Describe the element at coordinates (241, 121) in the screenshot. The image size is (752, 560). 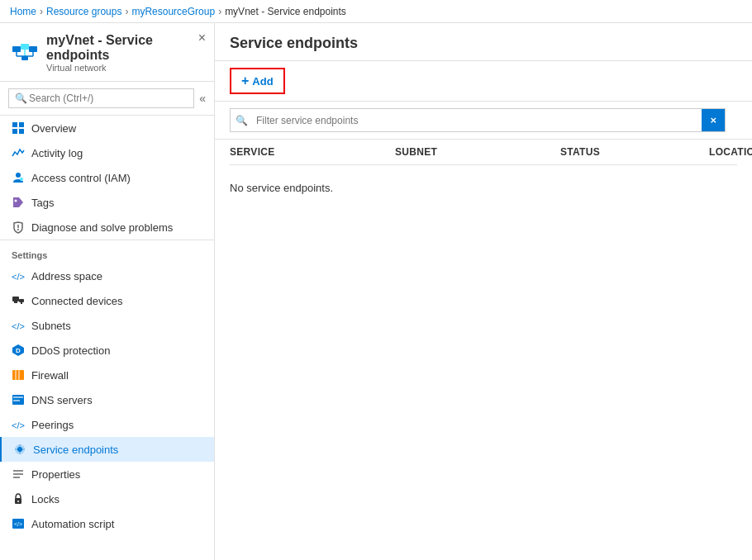
I see `filter-search-icon: 🔍` at that location.